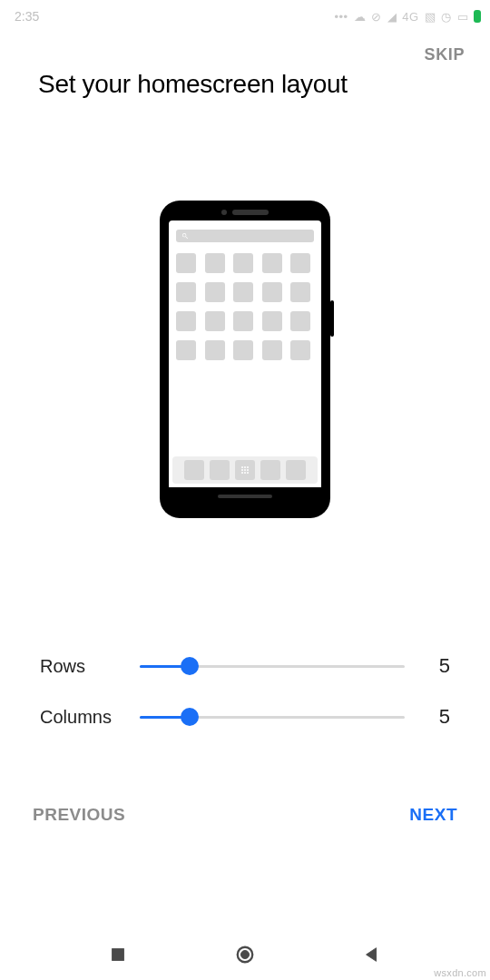  I want to click on watermark: wsxdn.com, so click(460, 973).